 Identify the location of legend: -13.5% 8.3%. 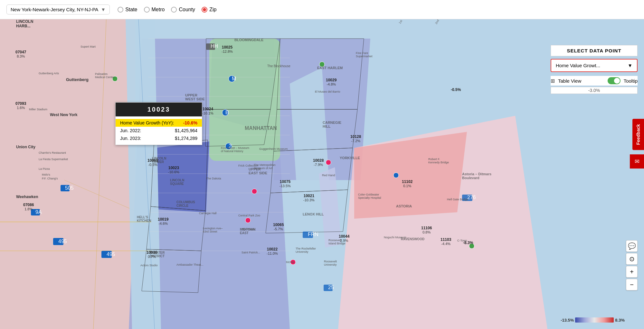
(592, 320).